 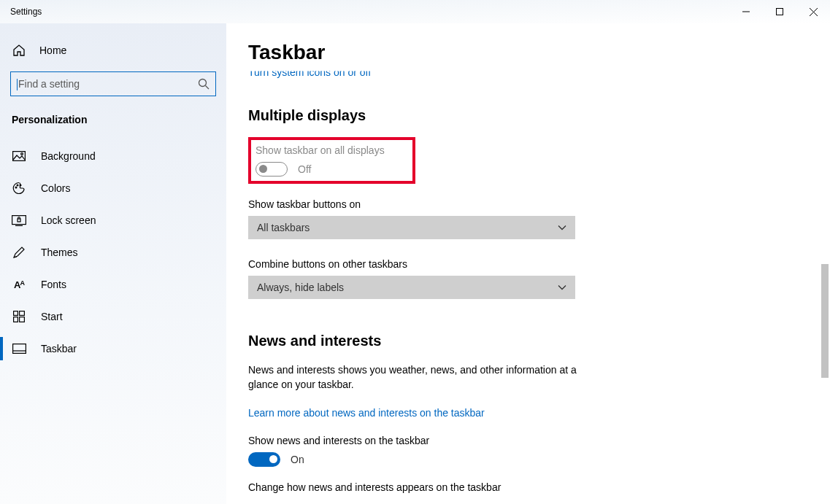 What do you see at coordinates (415, 12) in the screenshot?
I see `title-bar: Settings` at bounding box center [415, 12].